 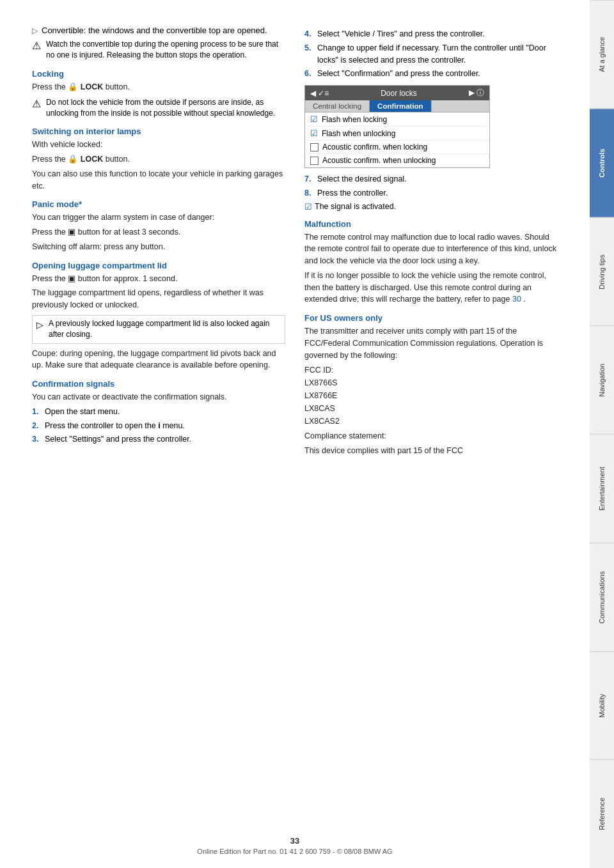 I want to click on flash-unlocking-label: Flash when unlocking, so click(x=358, y=134).